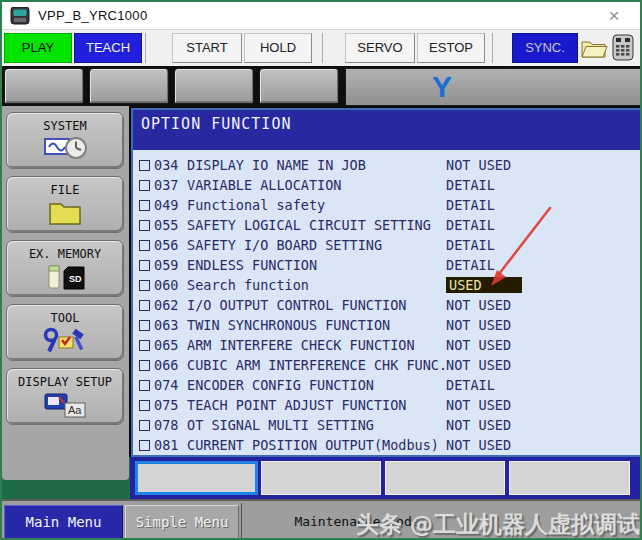 This screenshot has width=642, height=540. What do you see at coordinates (484, 285) in the screenshot?
I see `option-status: USED` at bounding box center [484, 285].